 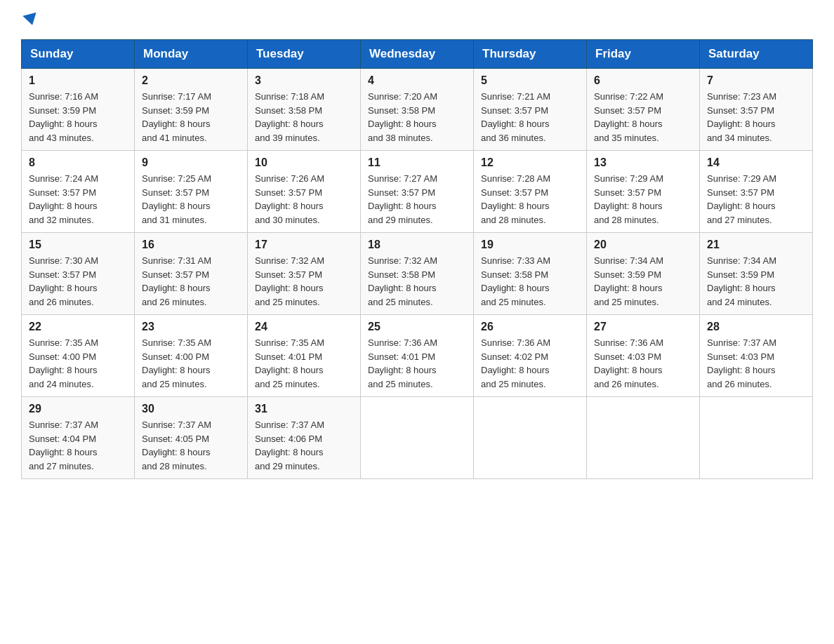 What do you see at coordinates (305, 55) in the screenshot?
I see `header-day-tuesday: Tuesday` at bounding box center [305, 55].